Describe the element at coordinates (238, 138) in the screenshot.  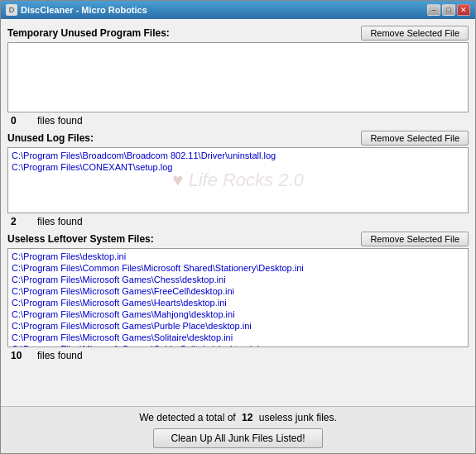
I see `log-files-header: Unused Log Files: Remove Selected File` at that location.